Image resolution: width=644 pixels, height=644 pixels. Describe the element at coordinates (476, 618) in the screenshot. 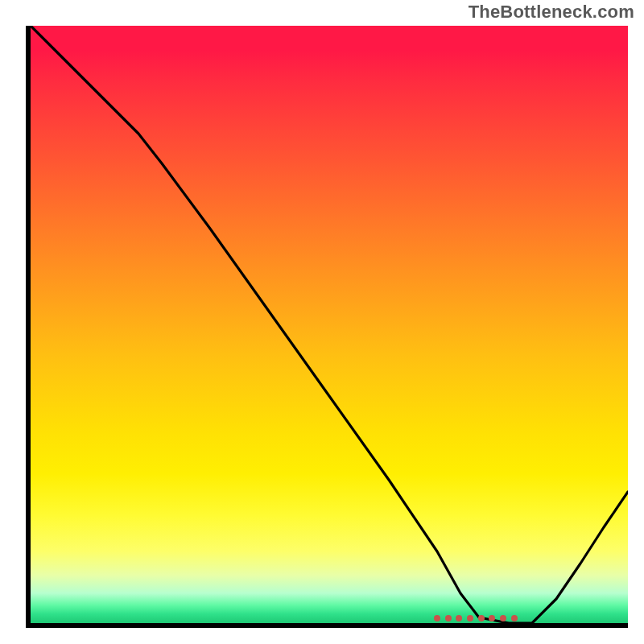

I see `optimal-range-markers` at that location.